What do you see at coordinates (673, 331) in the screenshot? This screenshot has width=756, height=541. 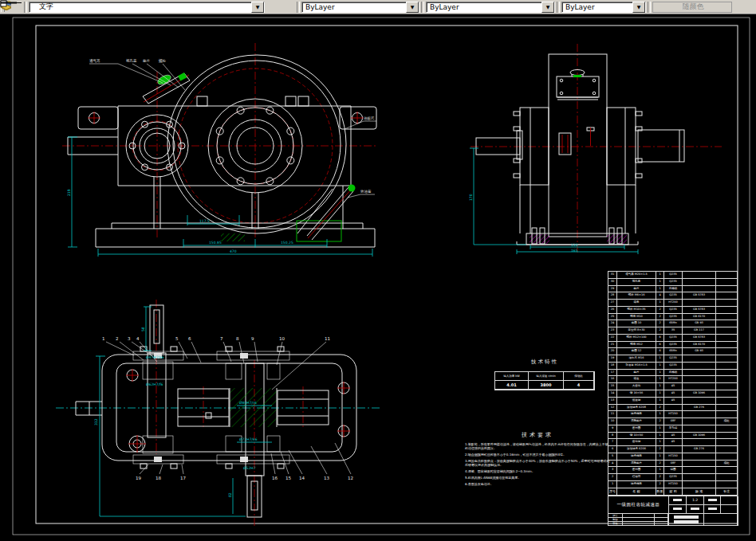 I see `bom-row: 23定位销 8×30235GB 117` at bounding box center [673, 331].